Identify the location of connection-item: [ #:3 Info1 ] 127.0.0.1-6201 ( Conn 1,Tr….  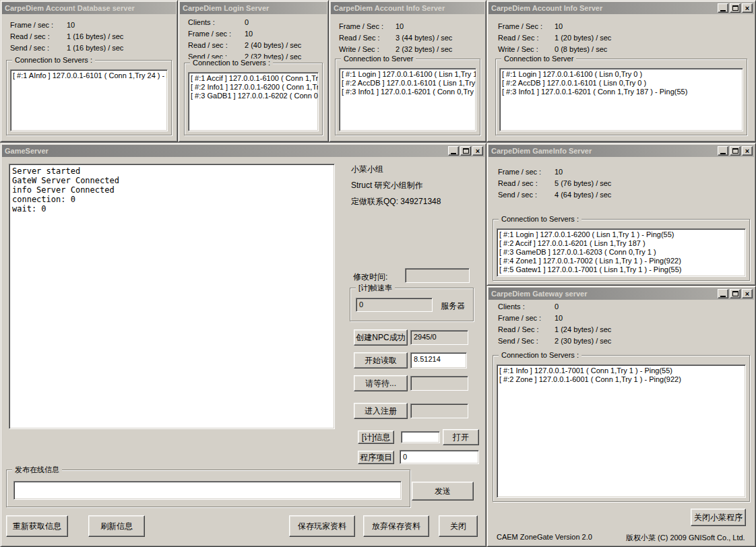
(621, 92).